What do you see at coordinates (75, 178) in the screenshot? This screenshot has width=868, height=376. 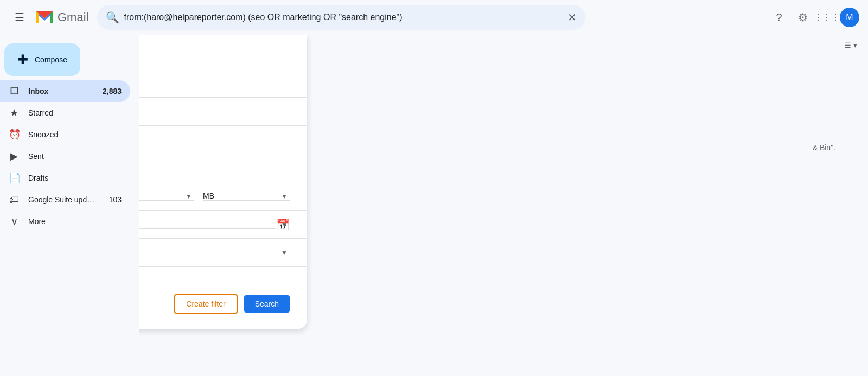 I see `drafts-label: Drafts` at bounding box center [75, 178].